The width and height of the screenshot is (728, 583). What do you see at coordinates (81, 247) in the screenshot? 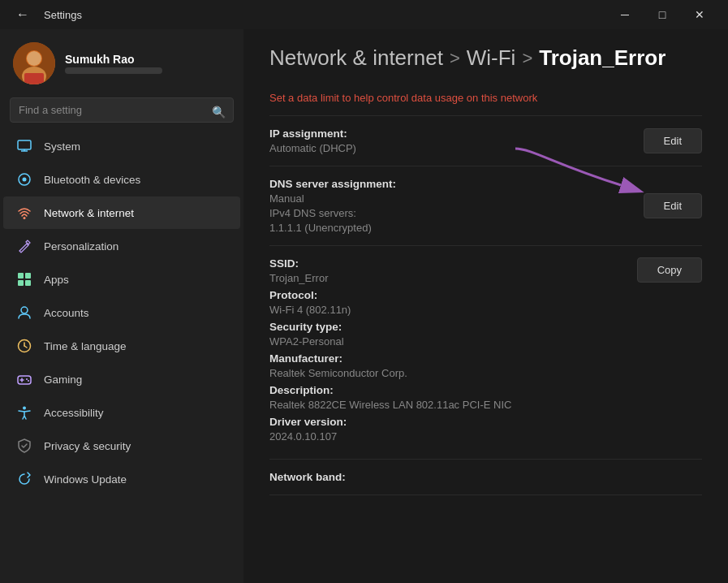
I see `personalization-label: Personalization` at bounding box center [81, 247].